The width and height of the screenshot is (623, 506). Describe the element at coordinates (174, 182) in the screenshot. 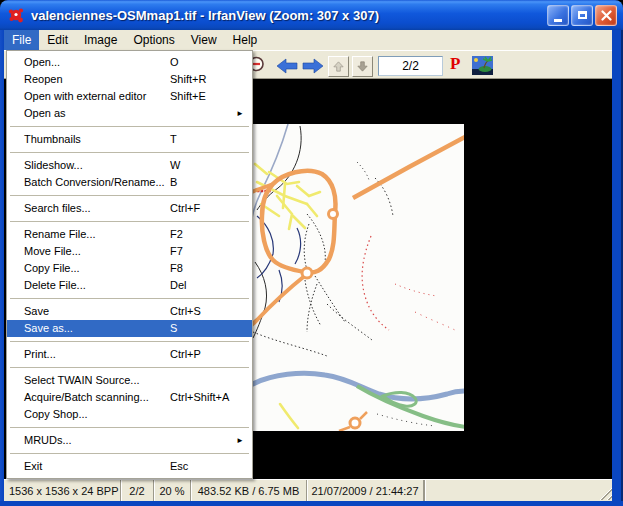

I see `menu-item-shortcut: B` at that location.